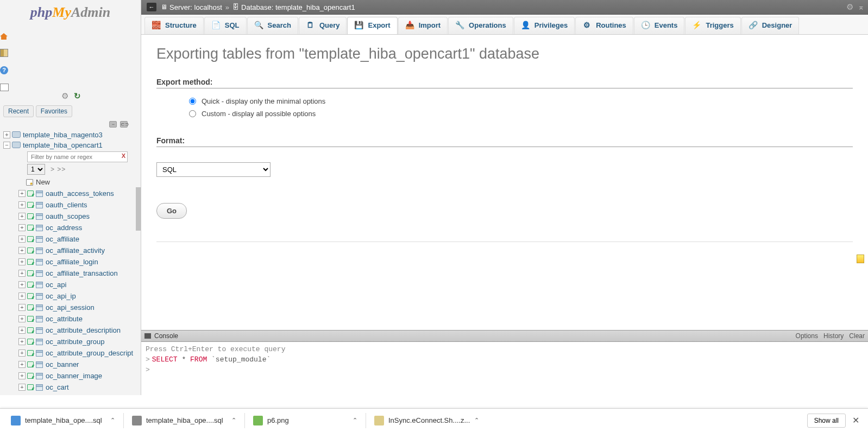 The width and height of the screenshot is (868, 432). What do you see at coordinates (66, 205) in the screenshot?
I see `table-link: oauth_clients` at bounding box center [66, 205].